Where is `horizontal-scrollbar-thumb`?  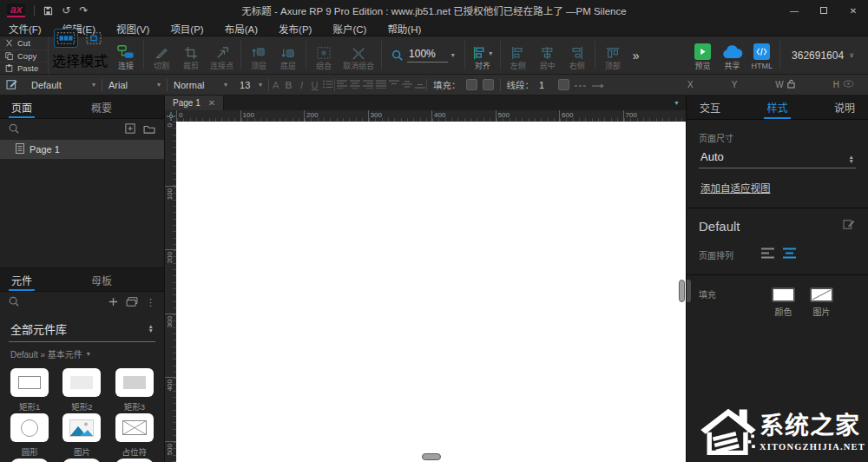 horizontal-scrollbar-thumb is located at coordinates (431, 457).